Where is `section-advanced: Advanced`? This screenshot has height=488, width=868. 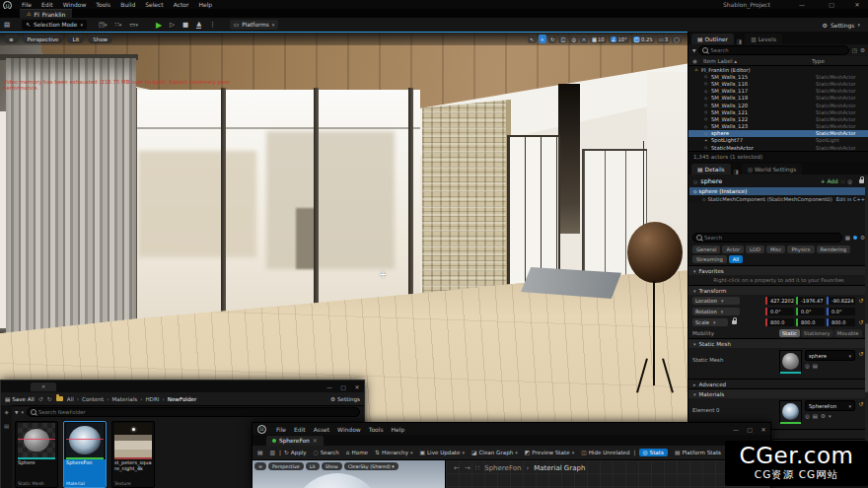
section-advanced: Advanced is located at coordinates (778, 383).